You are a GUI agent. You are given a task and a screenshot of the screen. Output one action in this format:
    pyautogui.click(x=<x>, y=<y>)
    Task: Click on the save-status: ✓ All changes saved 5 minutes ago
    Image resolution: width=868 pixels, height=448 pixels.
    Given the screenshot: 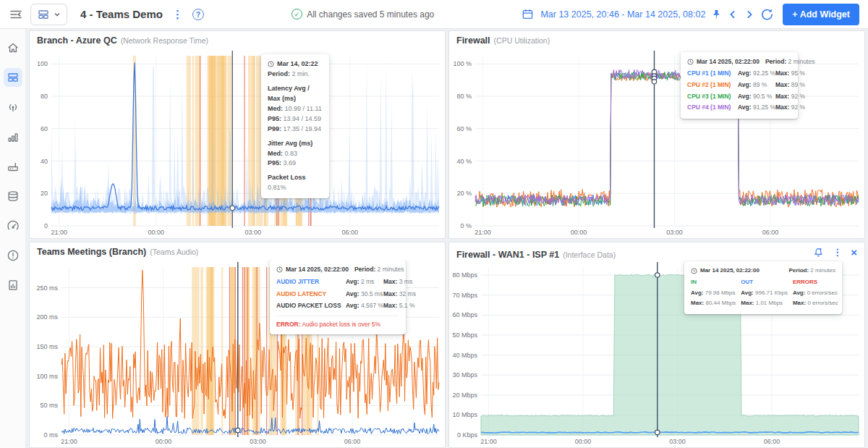 What is the action you would take?
    pyautogui.click(x=363, y=14)
    